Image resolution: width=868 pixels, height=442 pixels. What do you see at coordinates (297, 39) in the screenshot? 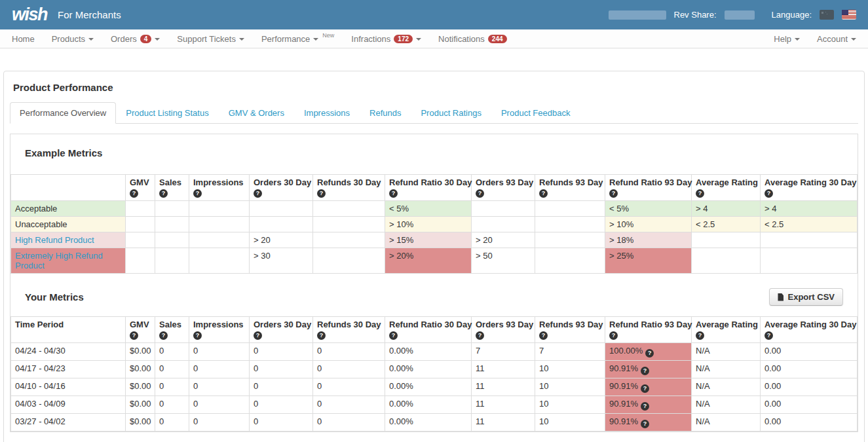
I see `nav-performance: PerformanceNew` at bounding box center [297, 39].